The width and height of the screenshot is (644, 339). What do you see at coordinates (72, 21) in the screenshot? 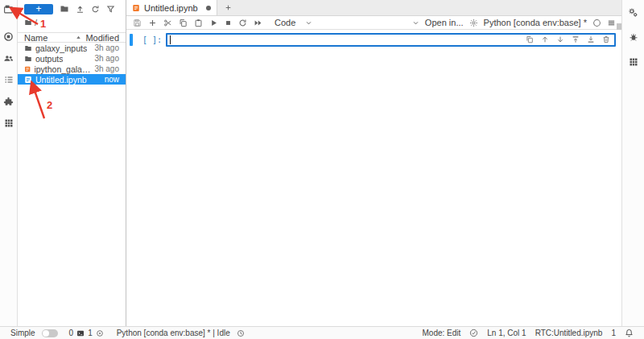
I see `breadcrumb: /` at bounding box center [72, 21].